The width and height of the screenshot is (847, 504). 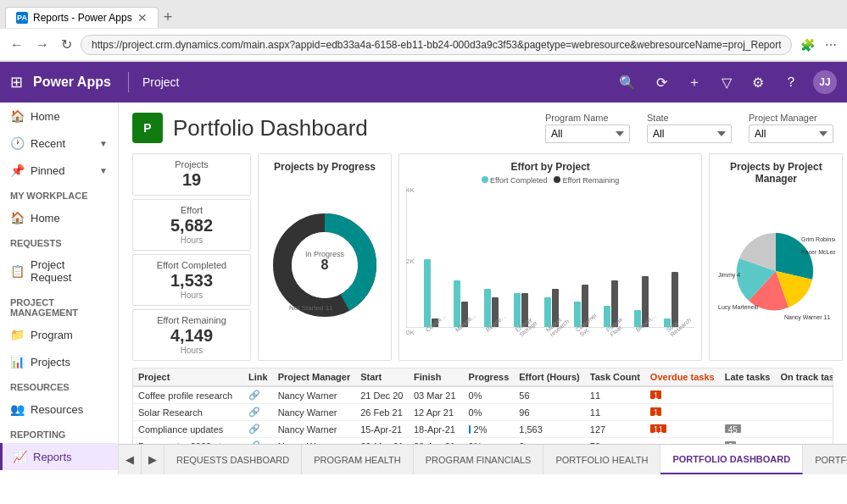 What do you see at coordinates (729, 275) in the screenshot?
I see `svg-text: Jimmy 4` at bounding box center [729, 275].